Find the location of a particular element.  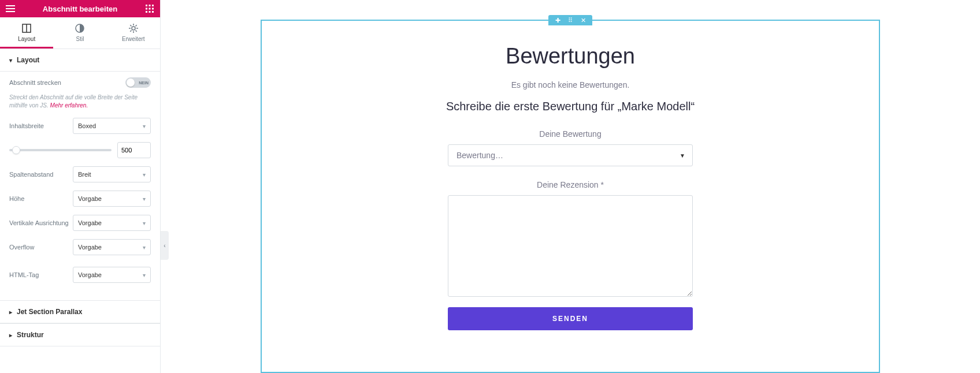

plus-icon: ✚ is located at coordinates (558, 21).